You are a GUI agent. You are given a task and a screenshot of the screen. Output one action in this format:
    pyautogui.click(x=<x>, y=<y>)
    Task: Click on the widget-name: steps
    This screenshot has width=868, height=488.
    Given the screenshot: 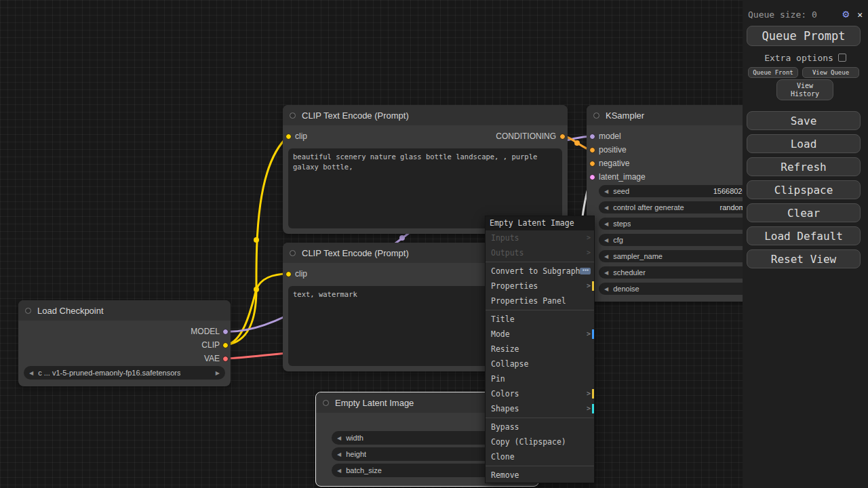 What is the action you would take?
    pyautogui.click(x=622, y=224)
    